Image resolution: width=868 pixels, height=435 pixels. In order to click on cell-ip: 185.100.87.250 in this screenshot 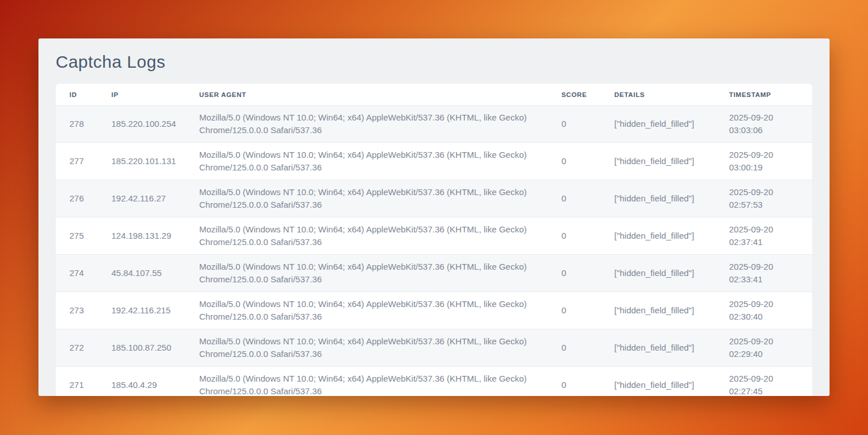, I will do `click(155, 348)`.